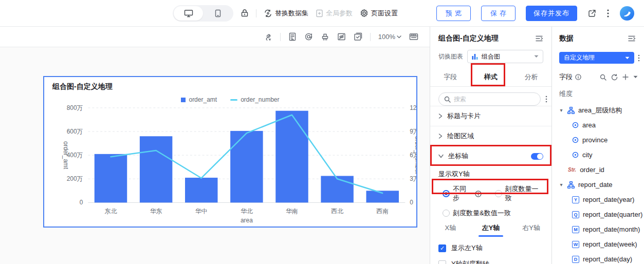 This screenshot has width=644, height=264. What do you see at coordinates (491, 77) in the screenshot?
I see `tab-style: 样式` at bounding box center [491, 77].